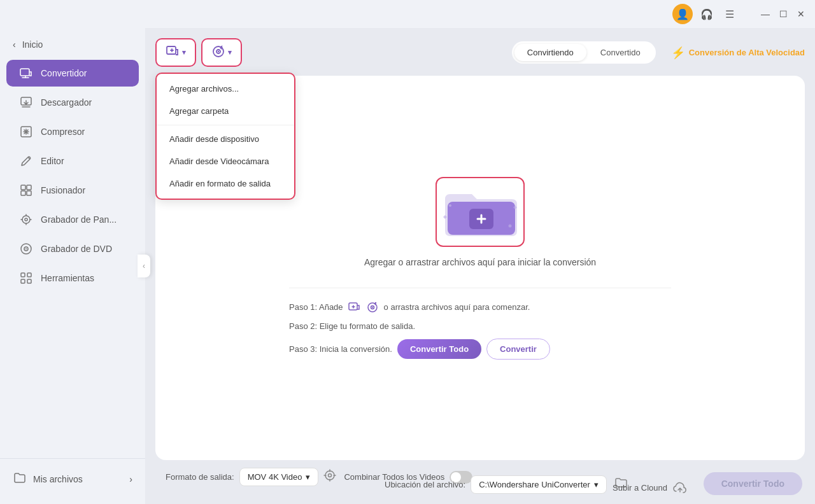  I want to click on titlebar: 👤 🎧 ☰ — ☐ ✕, so click(408, 14).